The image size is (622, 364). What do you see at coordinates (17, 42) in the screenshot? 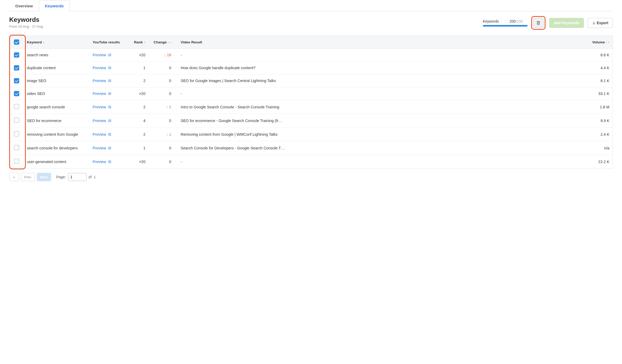
I see `select-all-checkbox` at bounding box center [17, 42].